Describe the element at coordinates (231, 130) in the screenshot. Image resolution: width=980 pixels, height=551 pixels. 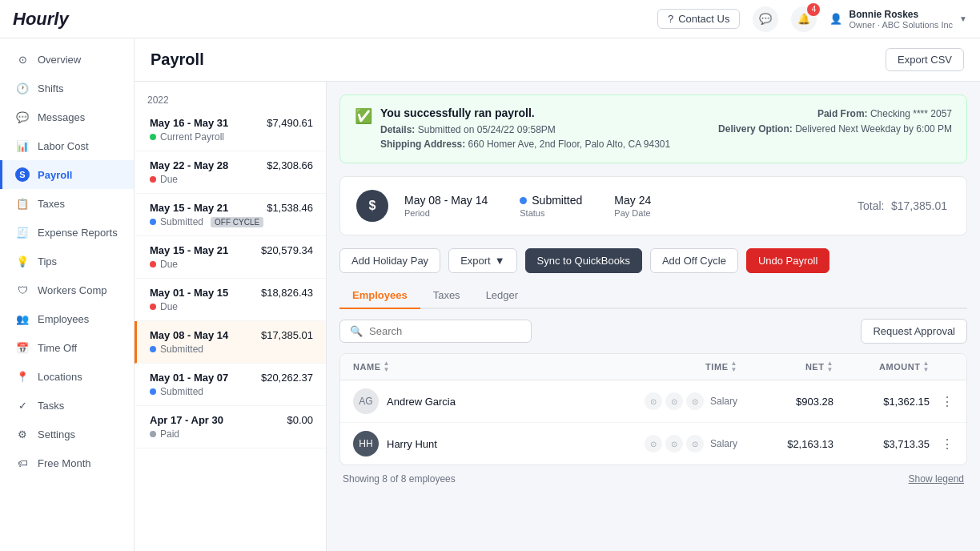
I see `payroll-item: May 16 - May 31 $7,490.61 Current Payrol…` at that location.